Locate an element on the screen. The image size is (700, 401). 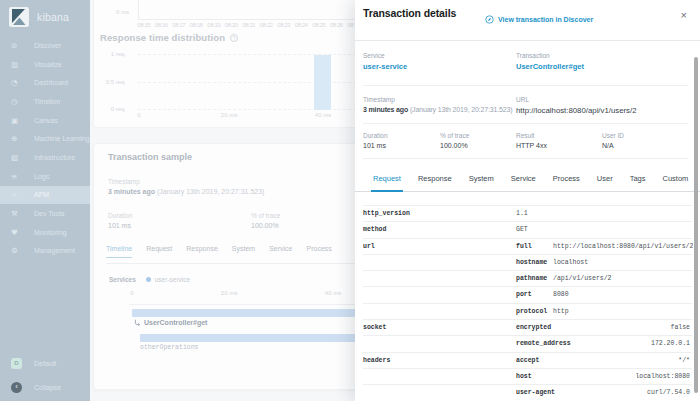
sidebar-item-label: Machine Learning is located at coordinates (62, 138).